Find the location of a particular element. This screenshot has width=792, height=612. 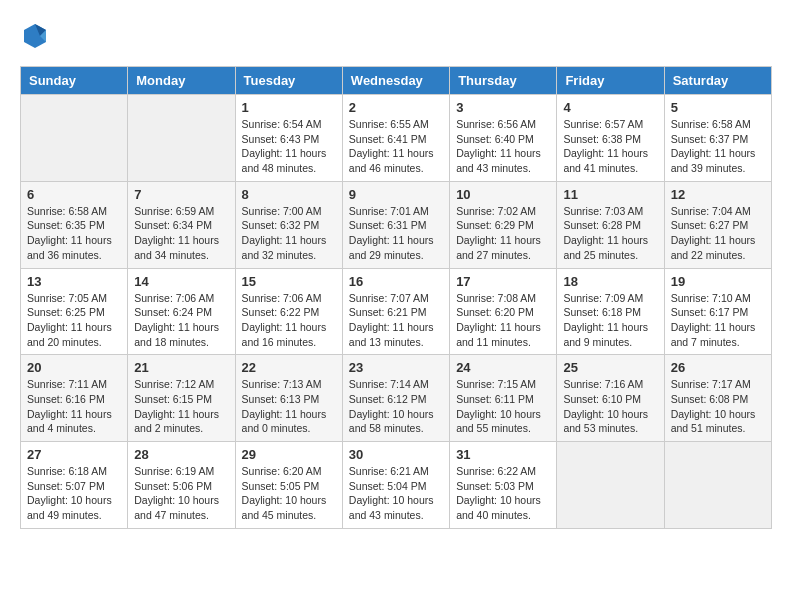

day-number: 6 is located at coordinates (74, 194).